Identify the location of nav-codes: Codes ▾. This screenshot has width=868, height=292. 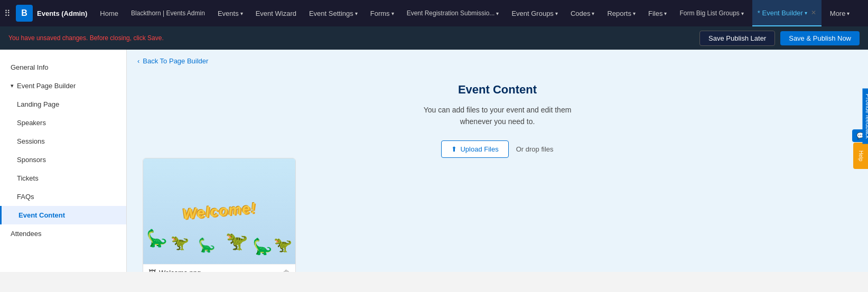
(583, 13).